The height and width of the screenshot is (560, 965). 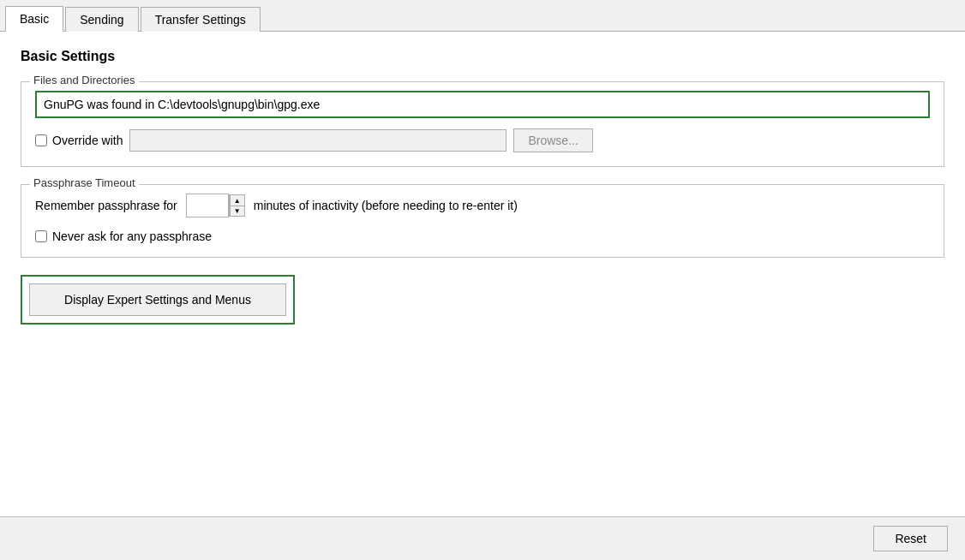 I want to click on never-ask-row: Never ask for any passphrase, so click(x=482, y=236).